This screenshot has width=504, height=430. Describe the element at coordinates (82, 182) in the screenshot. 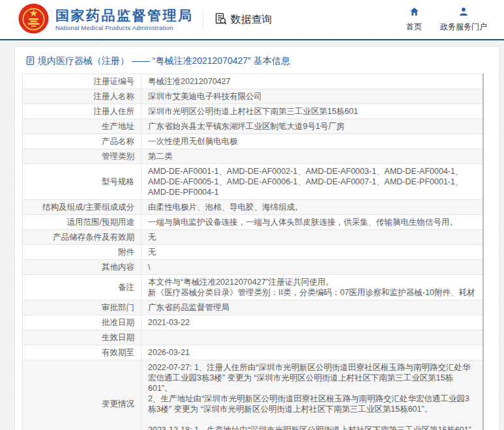

I see `row-label: 型号规格` at that location.